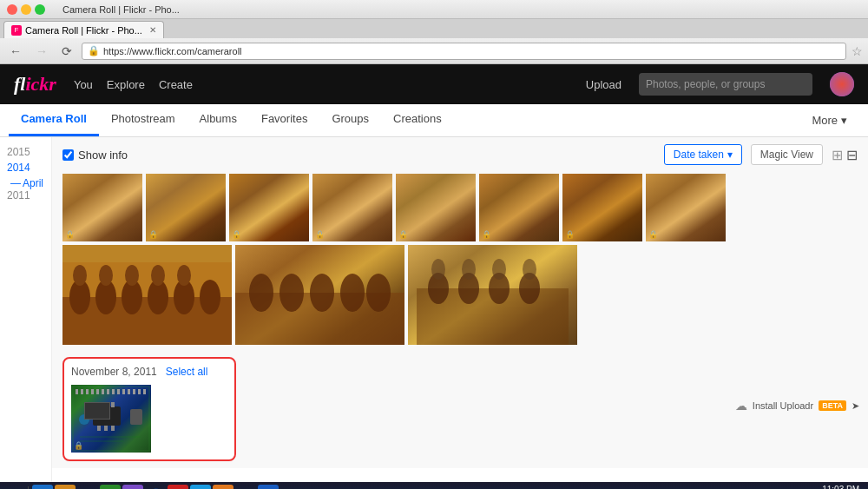 The image size is (868, 489). Describe the element at coordinates (786, 155) in the screenshot. I see `magic-view-label: Magic View` at that location.